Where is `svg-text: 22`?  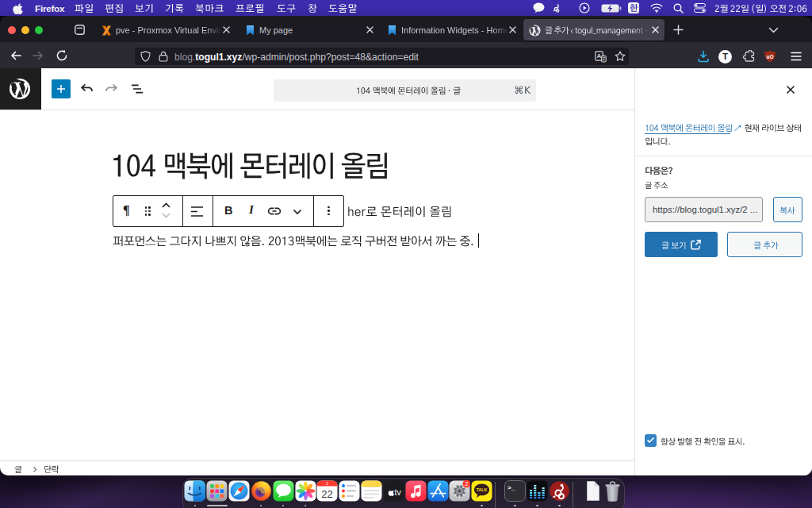 svg-text: 22 is located at coordinates (327, 494).